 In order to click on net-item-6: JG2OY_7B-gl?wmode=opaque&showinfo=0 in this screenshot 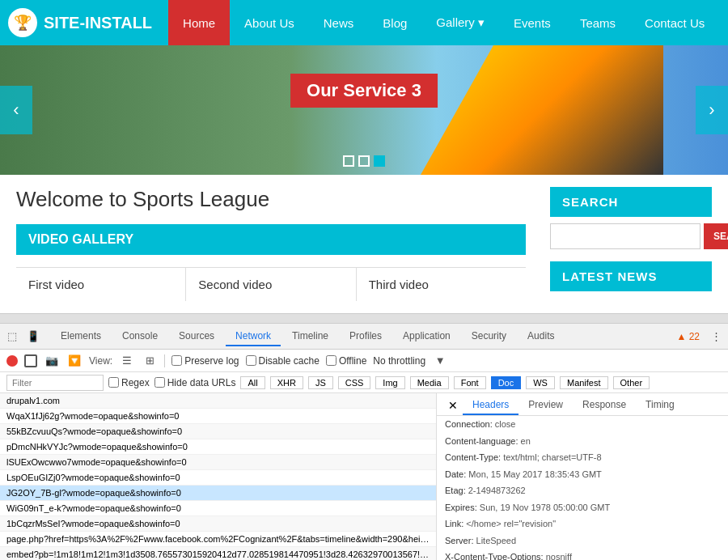, I will do `click(218, 494)`.